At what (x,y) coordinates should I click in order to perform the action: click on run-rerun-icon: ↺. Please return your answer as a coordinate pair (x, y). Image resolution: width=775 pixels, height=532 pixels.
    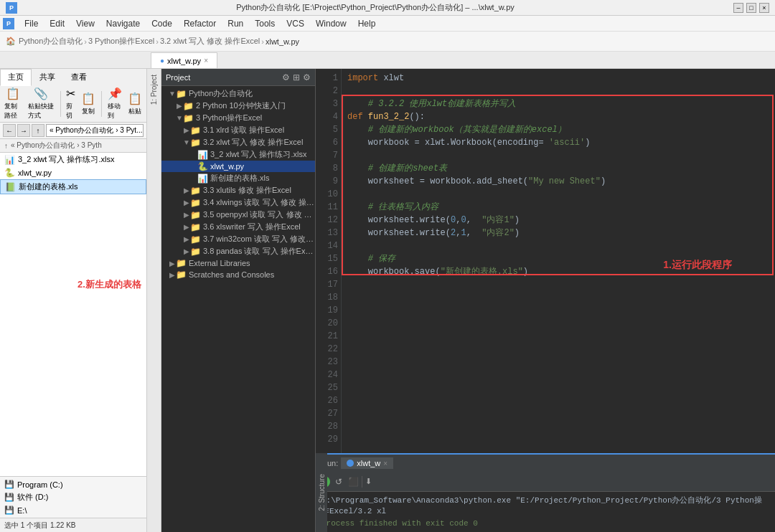
    Looking at the image, I should click on (339, 482).